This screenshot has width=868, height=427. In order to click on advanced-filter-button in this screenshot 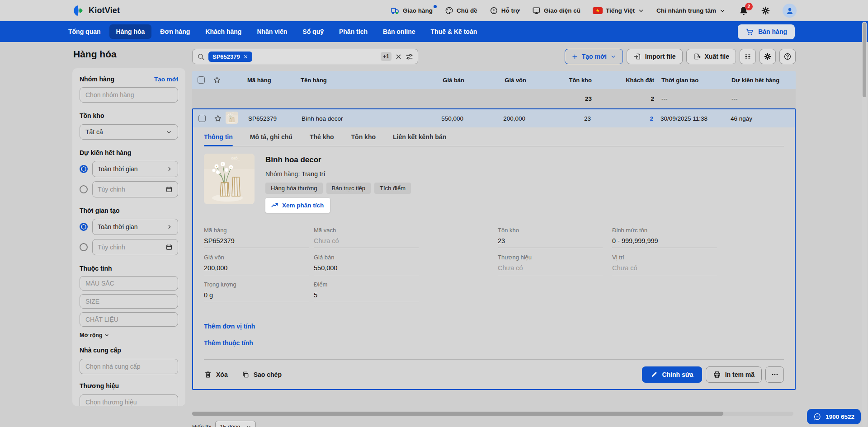, I will do `click(410, 57)`.